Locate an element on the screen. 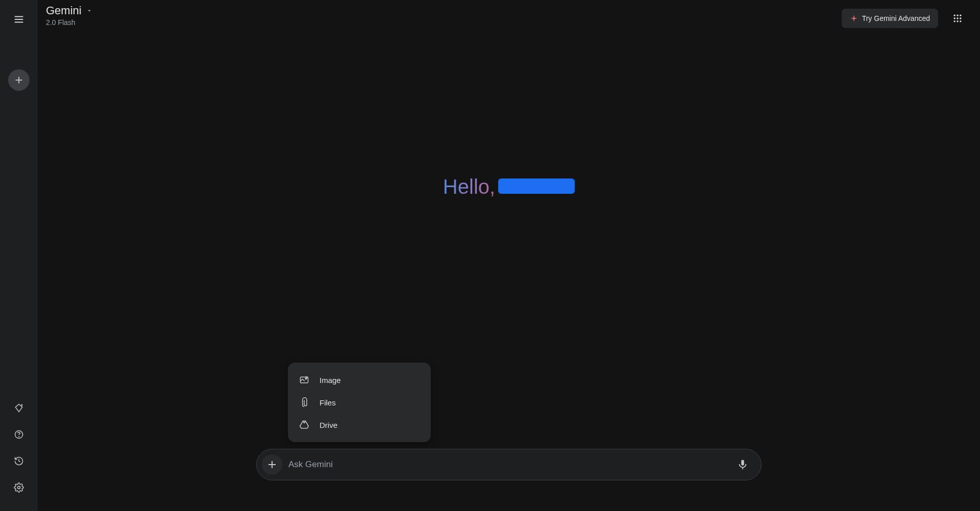 This screenshot has width=980, height=511. greeting: Hello, is located at coordinates (509, 187).